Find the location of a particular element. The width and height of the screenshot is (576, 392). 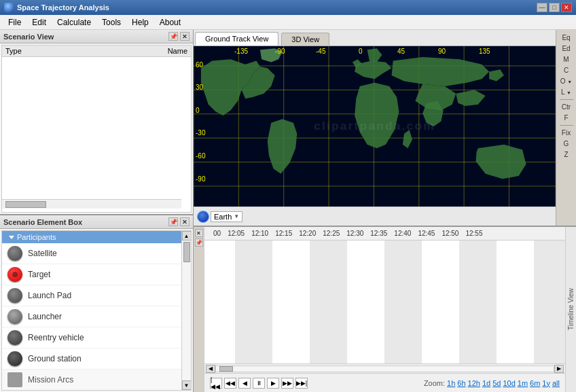

tab-ground-track: Ground Track View is located at coordinates (236, 39).